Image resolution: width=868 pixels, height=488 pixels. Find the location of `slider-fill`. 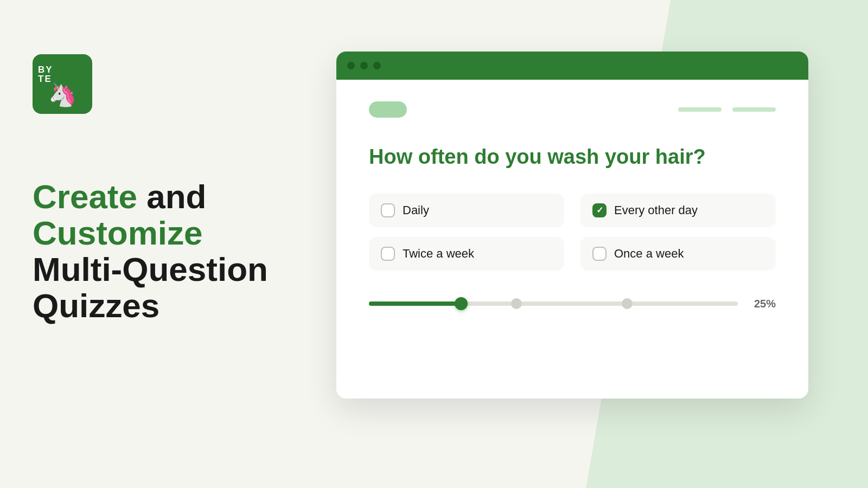

slider-fill is located at coordinates (415, 304).